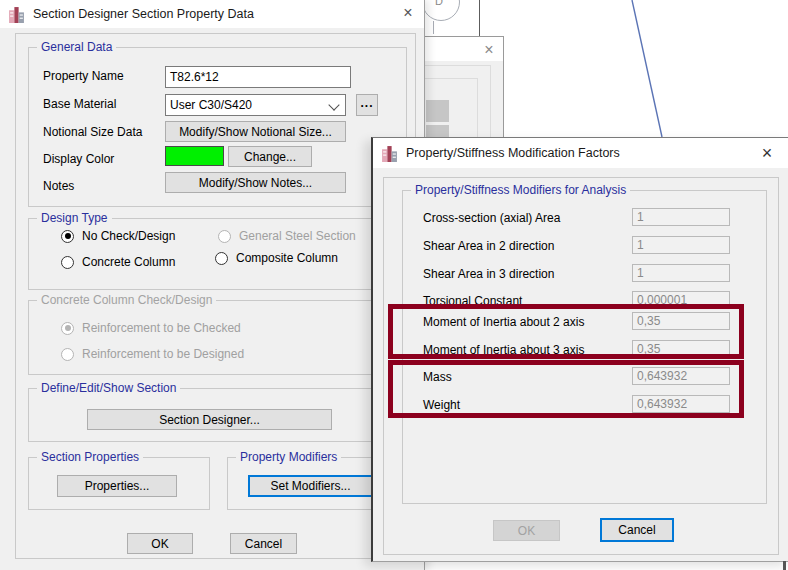  I want to click on radio-reinforcement-checked: Reinforcement to be Checked, so click(151, 328).